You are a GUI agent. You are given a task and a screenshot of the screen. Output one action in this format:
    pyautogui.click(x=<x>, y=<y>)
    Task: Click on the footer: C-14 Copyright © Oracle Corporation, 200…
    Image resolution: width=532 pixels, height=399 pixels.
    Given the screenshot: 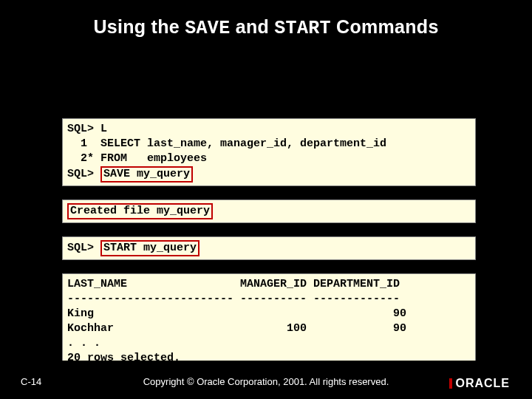 What is the action you would take?
    pyautogui.click(x=266, y=380)
    